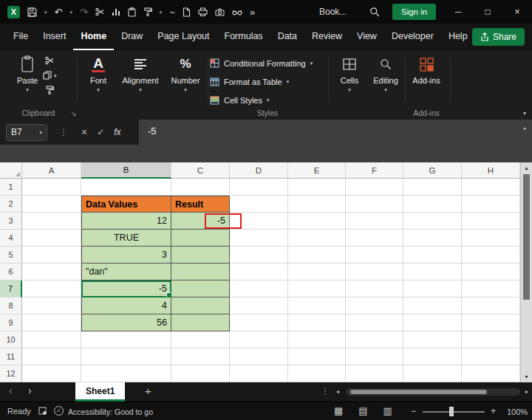  What do you see at coordinates (27, 133) in the screenshot?
I see `name-box: B7 ▾` at bounding box center [27, 133].